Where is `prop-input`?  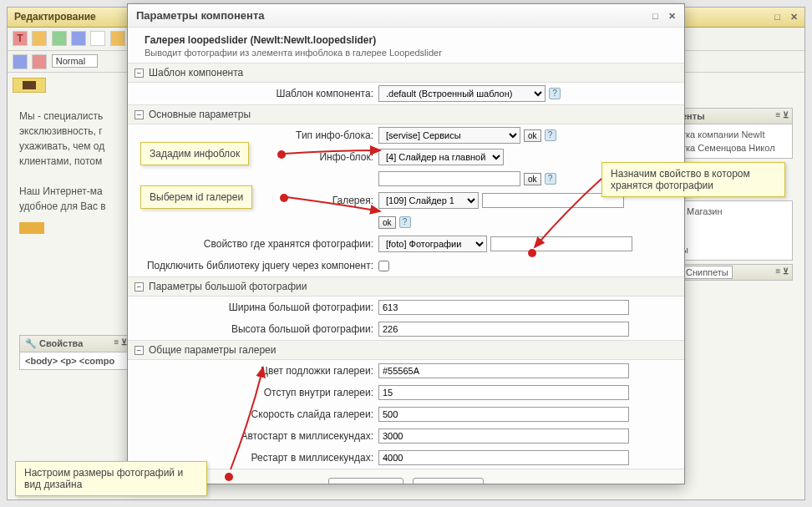 prop-input is located at coordinates (561, 244).